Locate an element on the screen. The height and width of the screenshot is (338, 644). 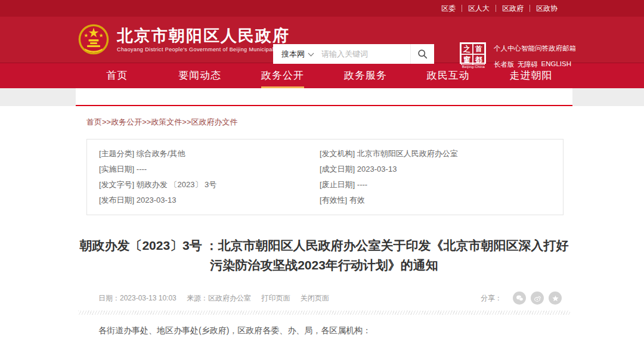
breadcrumb: 首页>>政务公开>>政策文件>>区政府办文件 is located at coordinates (324, 117).